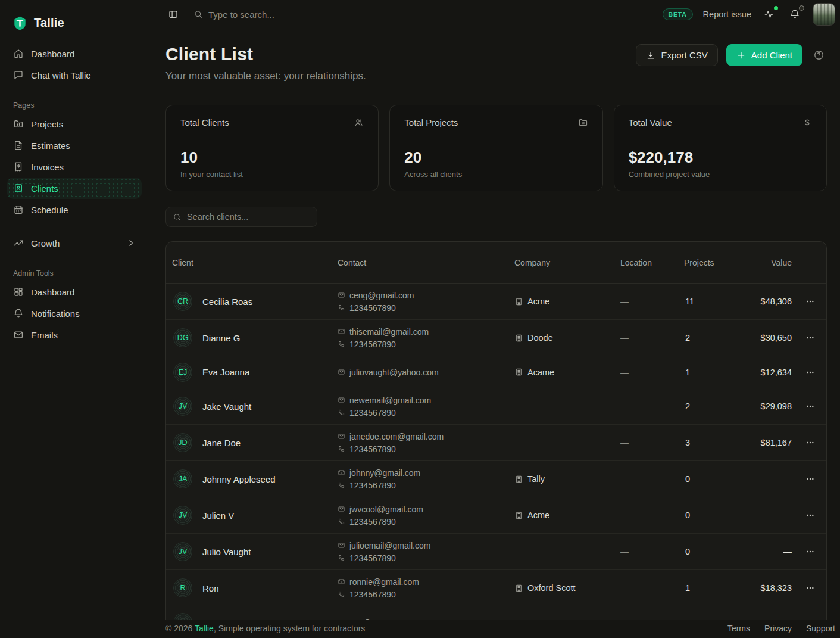 This screenshot has height=638, width=840. I want to click on brand-name: Tallie, so click(49, 23).